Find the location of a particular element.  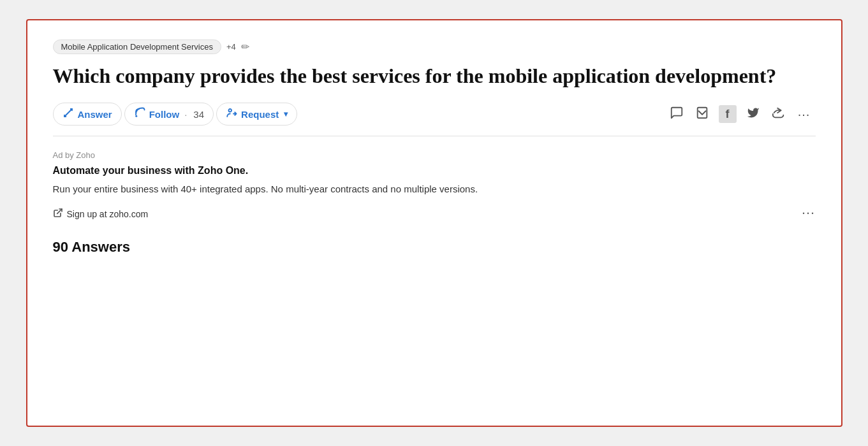

action-bar: Answer Follow · 34 is located at coordinates (434, 120).